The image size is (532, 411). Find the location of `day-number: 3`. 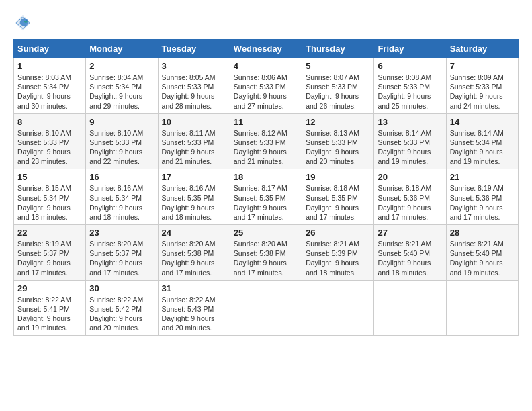

day-number: 3 is located at coordinates (194, 66).